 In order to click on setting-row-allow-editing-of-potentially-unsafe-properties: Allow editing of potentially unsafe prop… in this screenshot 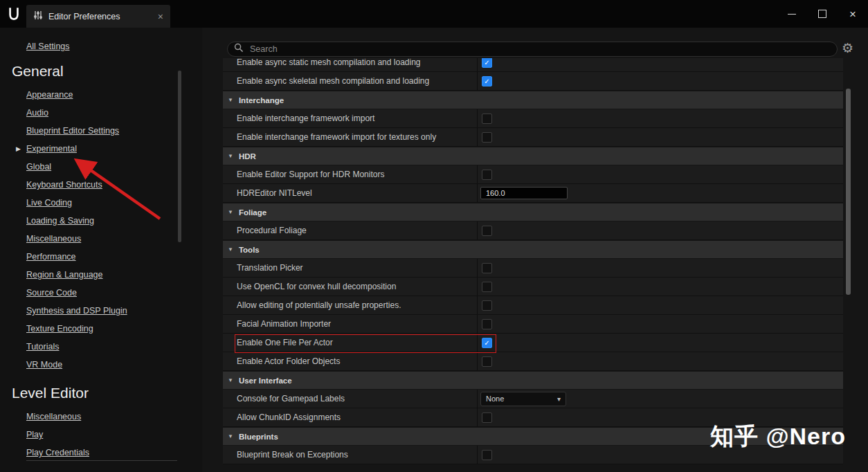, I will do `click(533, 306)`.